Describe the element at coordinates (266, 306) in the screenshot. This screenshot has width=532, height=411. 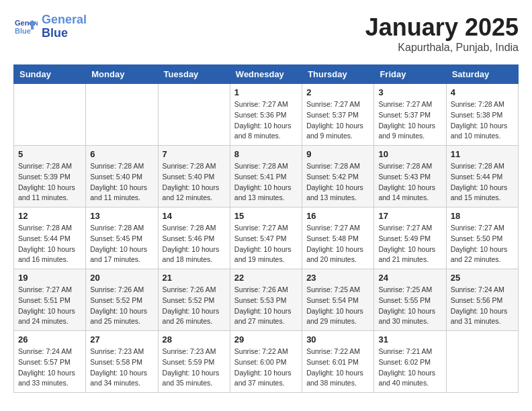
I see `day-info: Sunrise: 7:26 AM Sunset: 5:53 PM Dayligh…` at that location.